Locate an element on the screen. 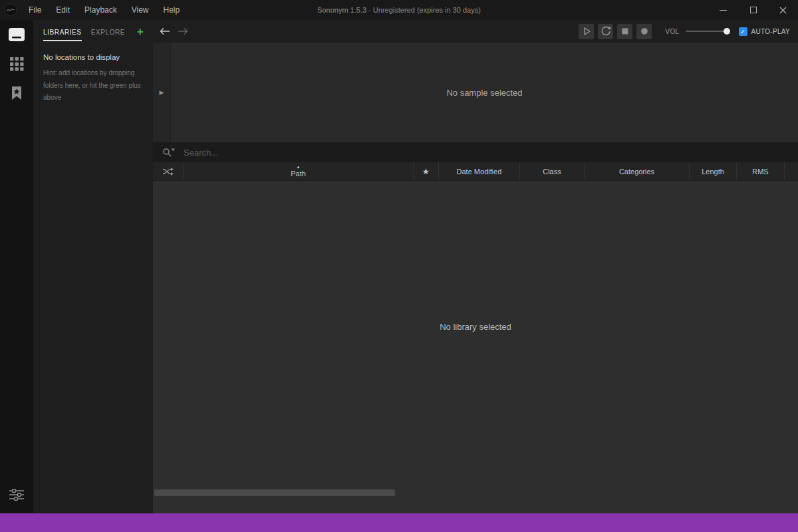  table-header: ▲ Path ★ Date Modified Class Categories … is located at coordinates (475, 172).